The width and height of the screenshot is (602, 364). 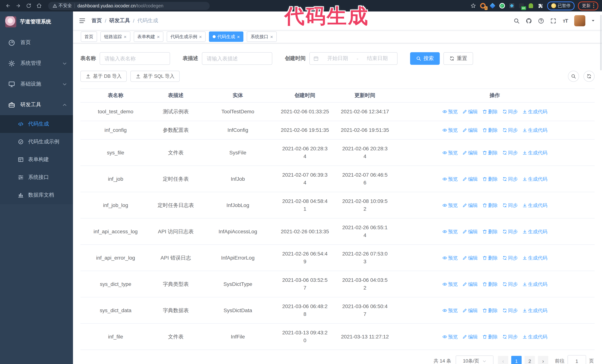 What do you see at coordinates (83, 21) in the screenshot?
I see `sidebar-toggle-button` at bounding box center [83, 21].